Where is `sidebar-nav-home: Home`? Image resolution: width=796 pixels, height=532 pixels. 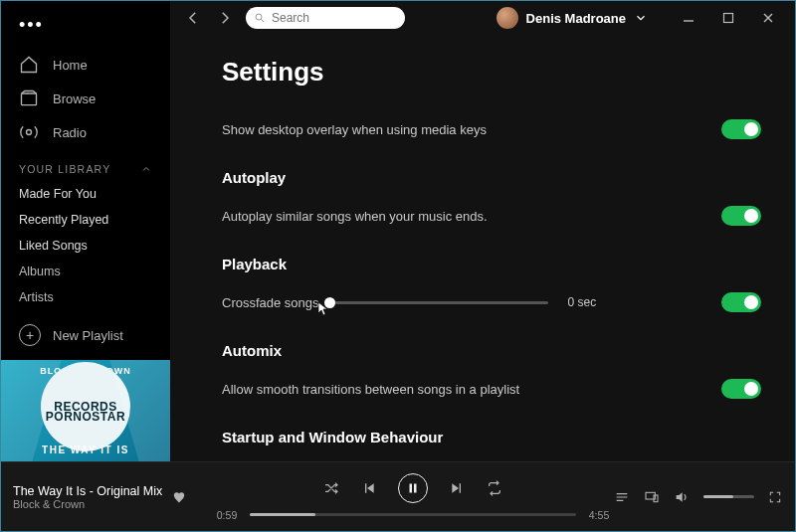
sidebar-nav-home: Home is located at coordinates (86, 65).